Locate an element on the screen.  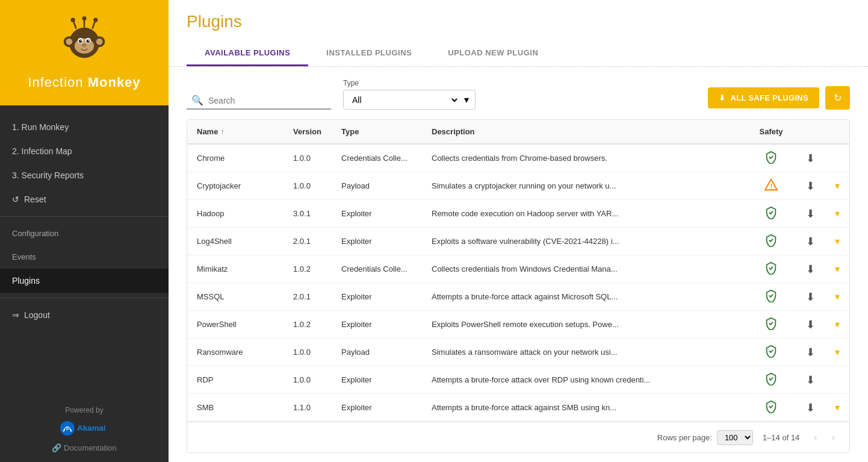
cell-name: Ransomware is located at coordinates (235, 352).